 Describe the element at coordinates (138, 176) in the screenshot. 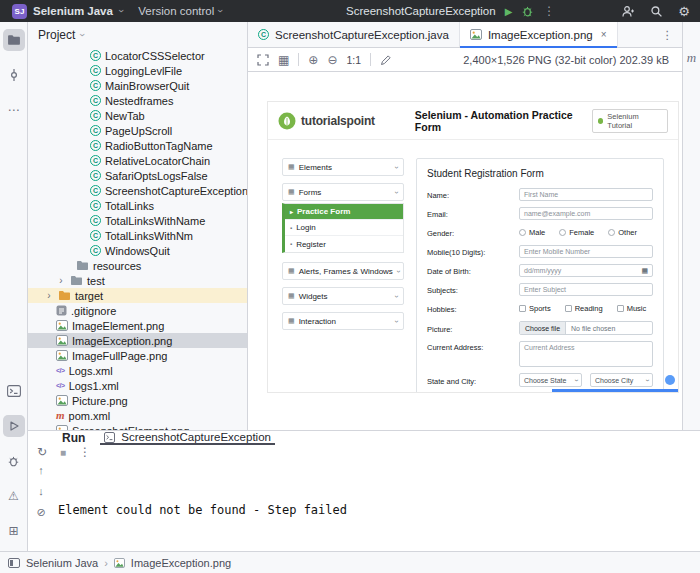

I see `tree-item-SafariOptsLogsFalse: CSafariOptsLogsFalse` at that location.